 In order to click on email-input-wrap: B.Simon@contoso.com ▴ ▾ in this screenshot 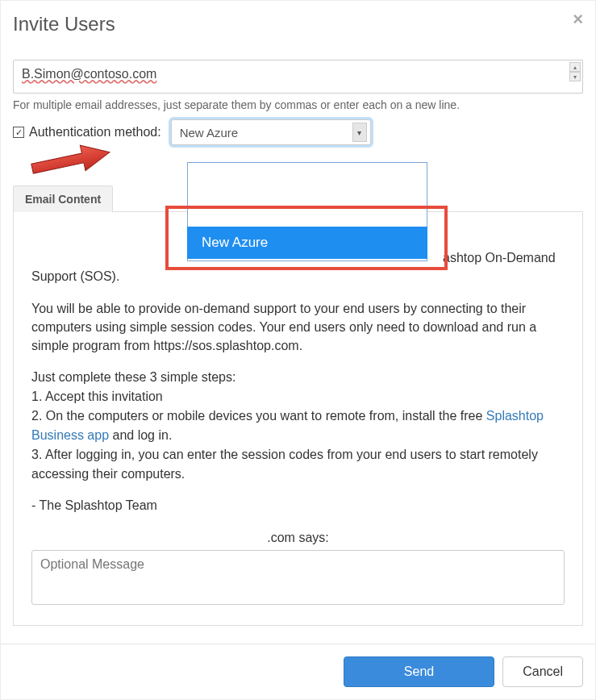, I will do `click(298, 77)`.